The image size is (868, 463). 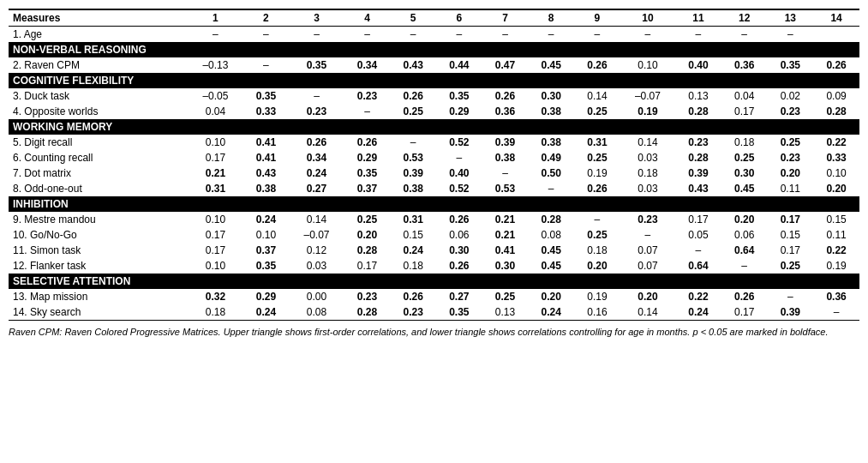 What do you see at coordinates (434, 219) in the screenshot?
I see `table-row: 9. Mestre mandou0.100.240.140.250.310.26…` at bounding box center [434, 219].